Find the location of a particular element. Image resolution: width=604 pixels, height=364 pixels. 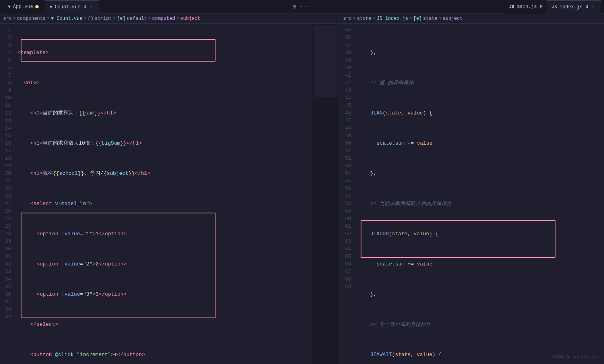

tab-app-vue: ▼ App.vue is located at coordinates (23, 7).